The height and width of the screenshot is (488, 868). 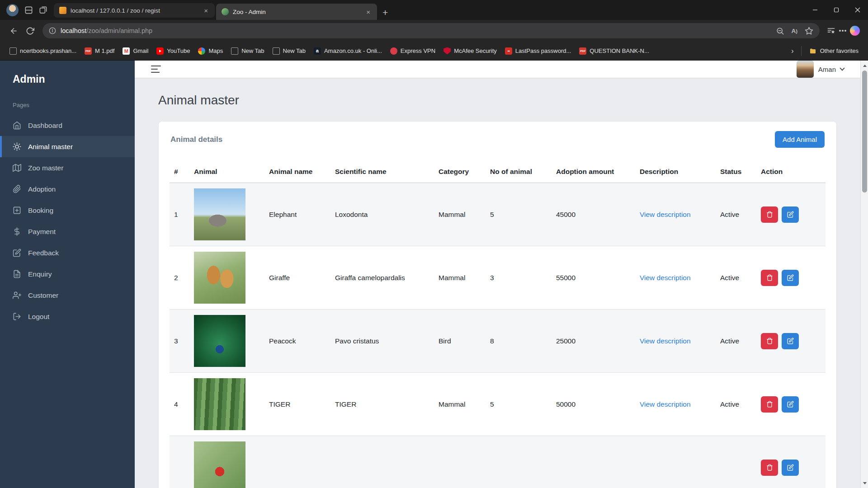 What do you see at coordinates (382, 341) in the screenshot?
I see `scientific-name: Pavo cristatus` at bounding box center [382, 341].